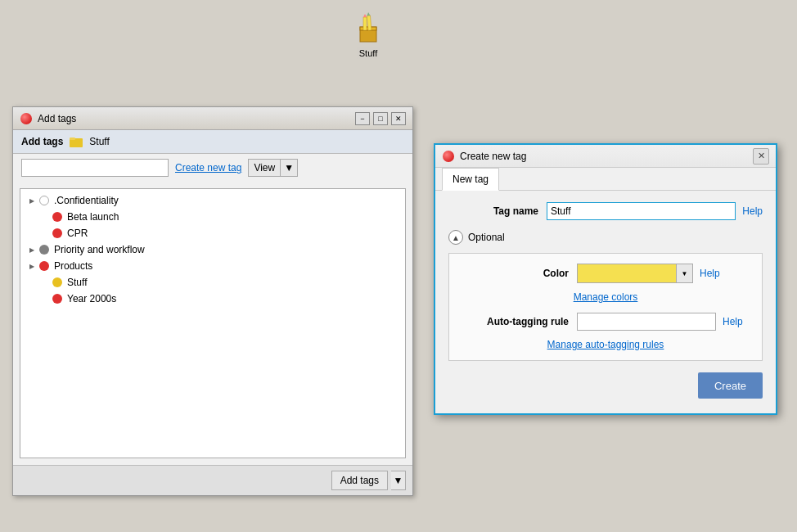 This screenshot has height=532, width=797. I want to click on tag-dot-yellow, so click(57, 282).